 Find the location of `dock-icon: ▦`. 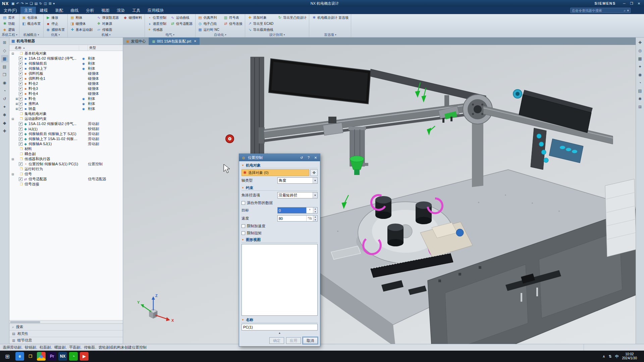

dock-icon: ▦ is located at coordinates (640, 59).